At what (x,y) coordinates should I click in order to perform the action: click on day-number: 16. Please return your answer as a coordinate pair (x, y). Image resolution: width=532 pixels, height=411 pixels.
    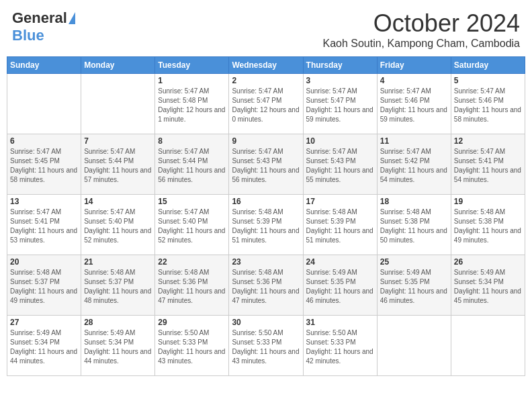
    Looking at the image, I should click on (266, 201).